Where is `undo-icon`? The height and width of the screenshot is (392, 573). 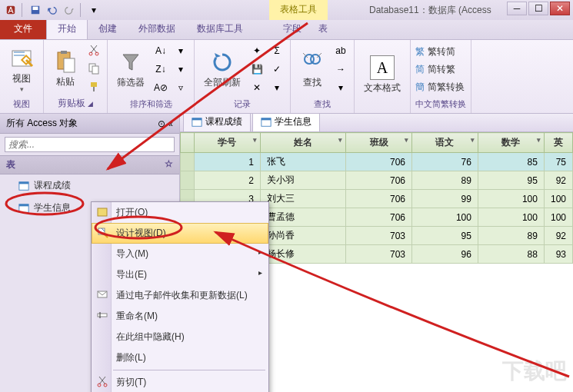 undo-icon is located at coordinates (52, 10).